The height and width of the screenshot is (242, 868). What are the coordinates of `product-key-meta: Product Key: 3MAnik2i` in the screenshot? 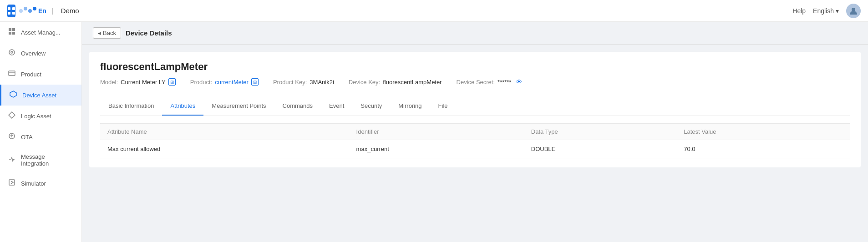 It's located at (304, 82).